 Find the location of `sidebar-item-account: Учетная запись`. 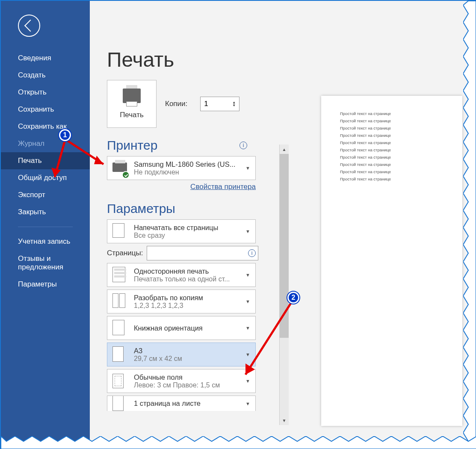

sidebar-item-account: Учетная запись is located at coordinates (45, 242).